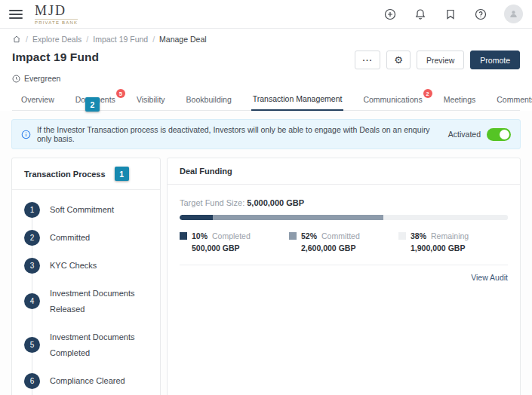 The image size is (532, 395). What do you see at coordinates (266, 78) in the screenshot?
I see `deal-status: Evergreen` at bounding box center [266, 78].